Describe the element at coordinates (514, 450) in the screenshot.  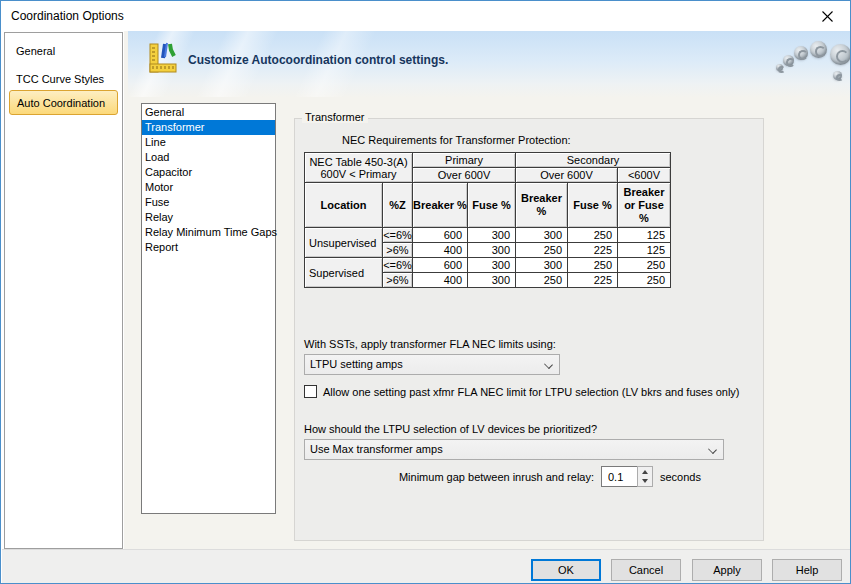
I see `priority-dropdown: Use Max transformer amps` at that location.